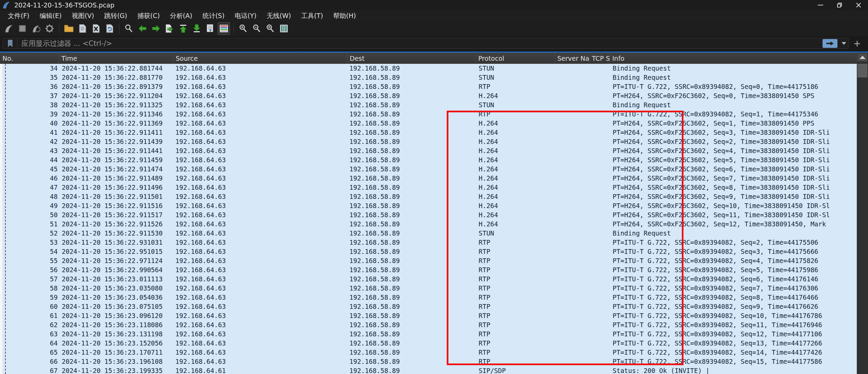  I want to click on menu-item-statistics: 统计(S), so click(214, 16).